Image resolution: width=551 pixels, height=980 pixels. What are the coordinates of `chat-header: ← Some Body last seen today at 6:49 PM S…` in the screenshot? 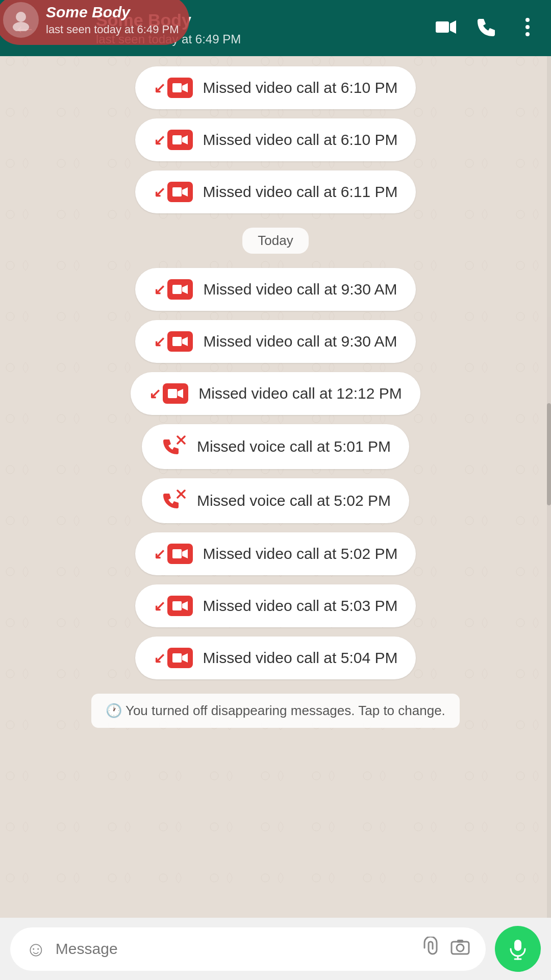 It's located at (276, 28).